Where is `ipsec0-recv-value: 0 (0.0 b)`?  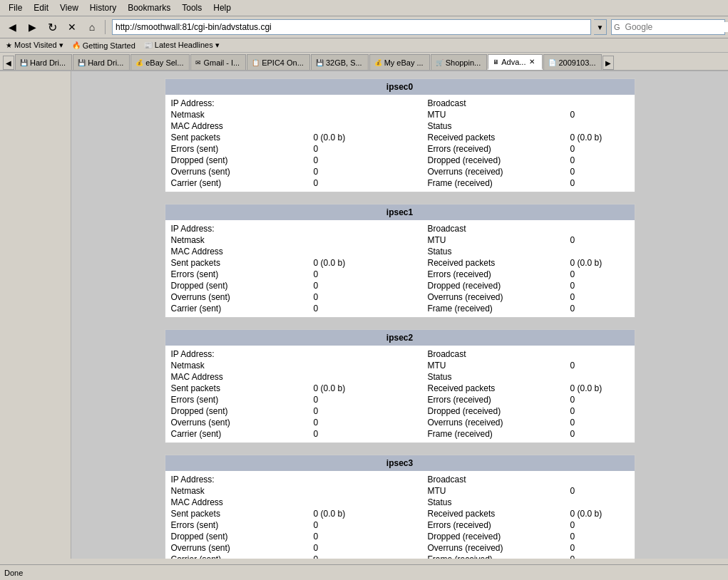 ipsec0-recv-value: 0 (0.0 b) is located at coordinates (606, 138).